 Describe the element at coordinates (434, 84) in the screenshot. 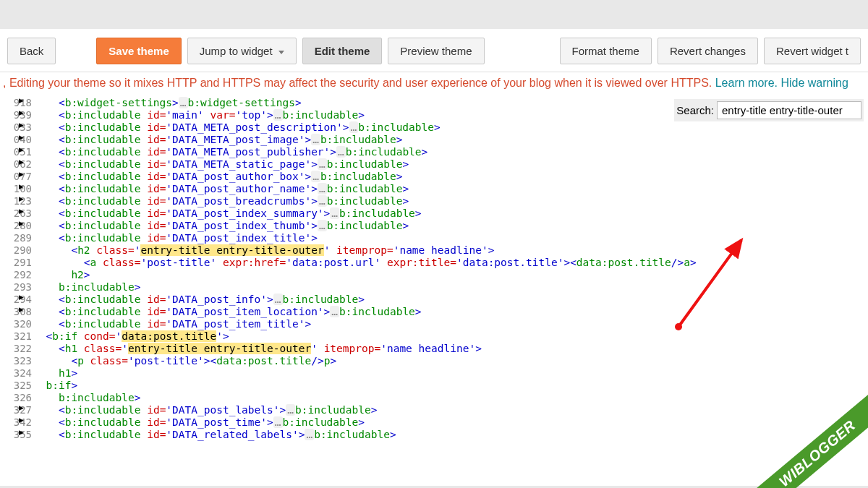

I see `https-warning: , Editing your theme so it mixes HTTP an…` at that location.